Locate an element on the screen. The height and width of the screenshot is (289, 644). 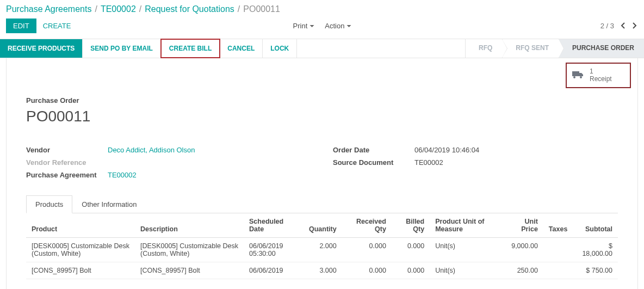
table-row: [CONS_89957] Bolt[CONS_89957] Bolt06/06/… is located at coordinates (322, 271).